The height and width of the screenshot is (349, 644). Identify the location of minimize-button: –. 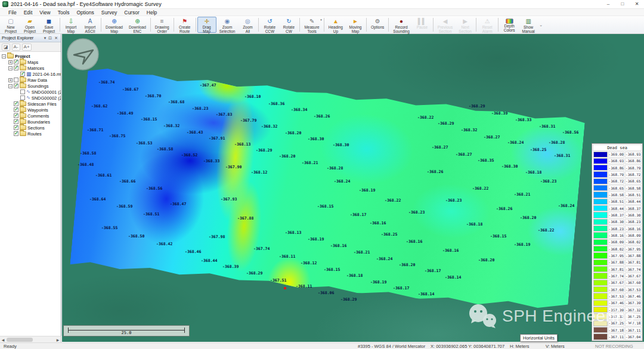
(608, 4).